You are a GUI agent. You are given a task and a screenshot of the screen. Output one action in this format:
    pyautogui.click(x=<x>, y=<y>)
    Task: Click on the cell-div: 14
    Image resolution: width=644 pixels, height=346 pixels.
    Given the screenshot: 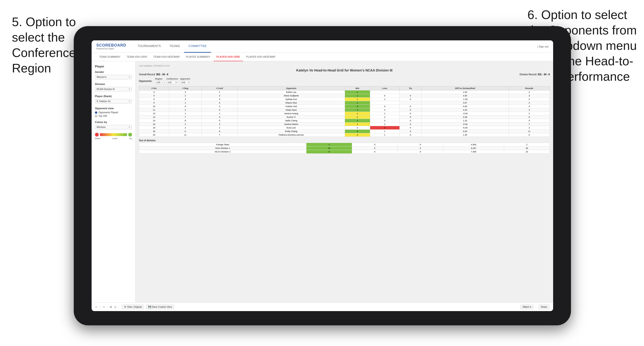 What is the action you would take?
    pyautogui.click(x=154, y=117)
    